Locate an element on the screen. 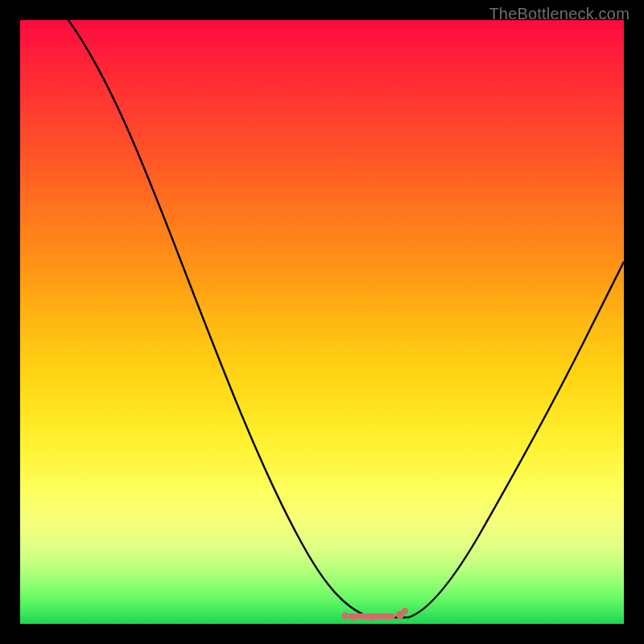 Image resolution: width=644 pixels, height=644 pixels. trough-marker is located at coordinates (375, 614).